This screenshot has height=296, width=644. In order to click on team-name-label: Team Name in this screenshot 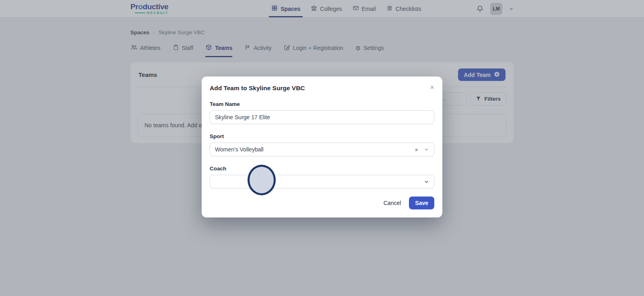, I will do `click(322, 104)`.